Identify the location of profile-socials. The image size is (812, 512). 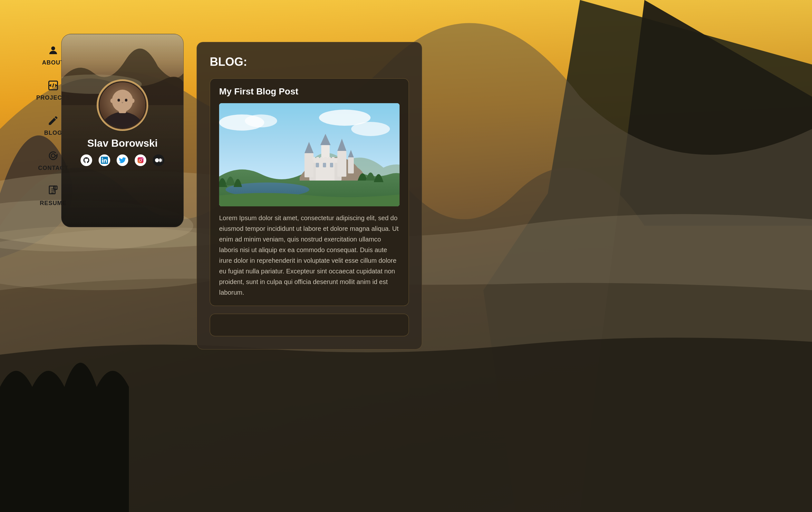
(122, 160).